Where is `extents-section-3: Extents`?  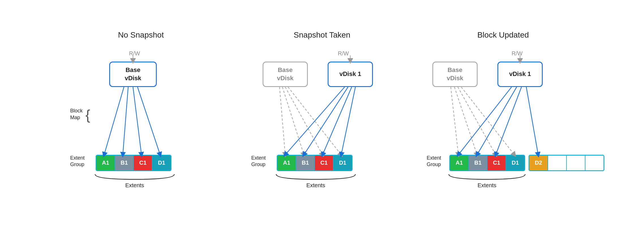
extents-section-3: Extents is located at coordinates (487, 181).